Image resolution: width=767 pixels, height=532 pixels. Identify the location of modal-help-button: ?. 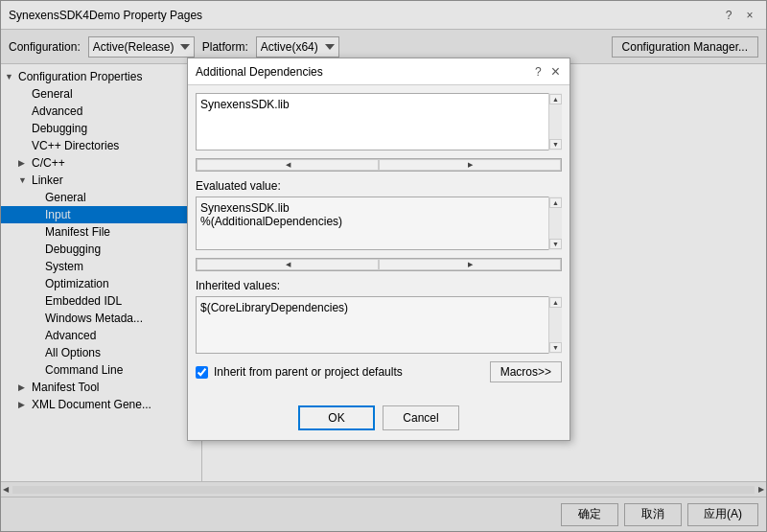
(539, 72).